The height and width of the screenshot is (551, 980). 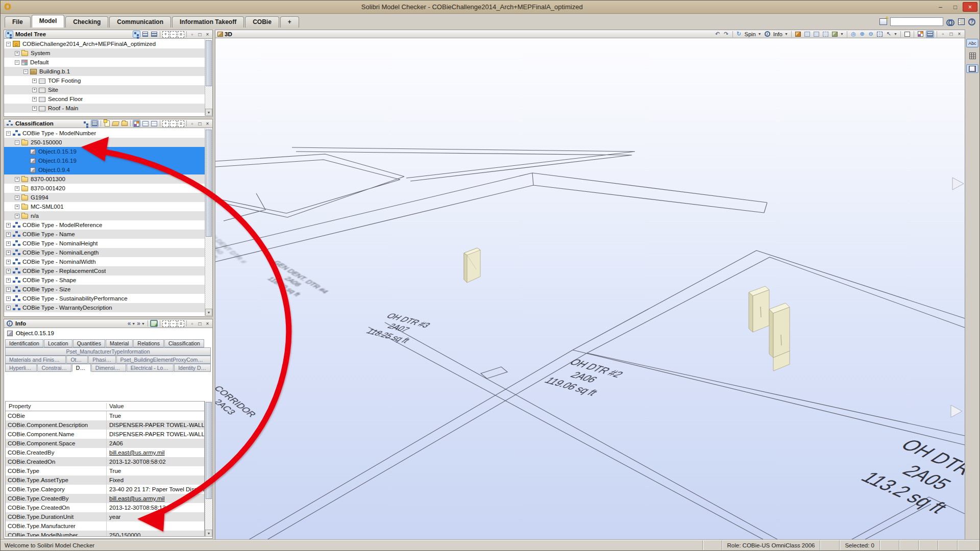 What do you see at coordinates (54, 368) in the screenshot?
I see `info-tab: Constraints` at bounding box center [54, 368].